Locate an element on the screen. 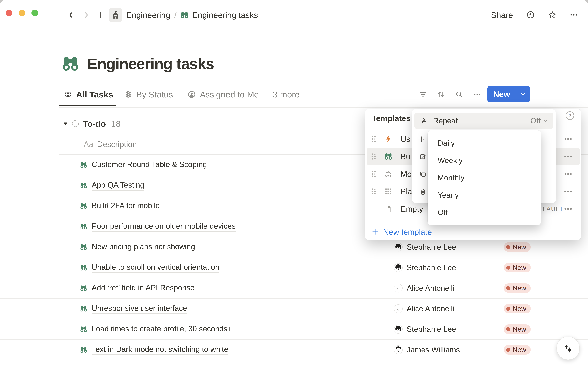  task-title: Build 2FA for mobile is located at coordinates (126, 206).